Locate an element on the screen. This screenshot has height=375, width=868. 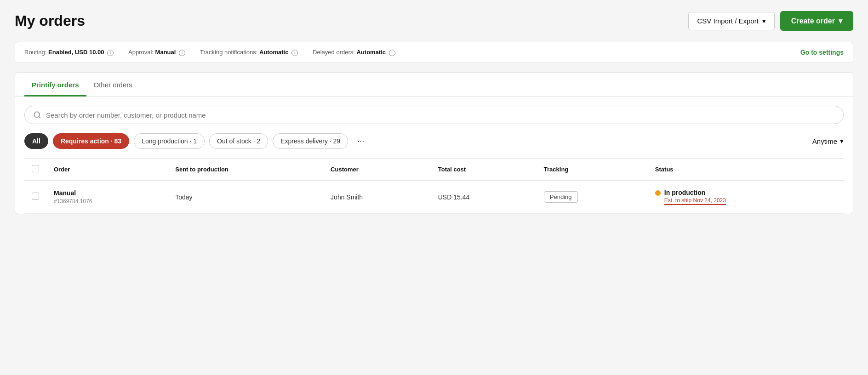
filter-all: All is located at coordinates (36, 141).